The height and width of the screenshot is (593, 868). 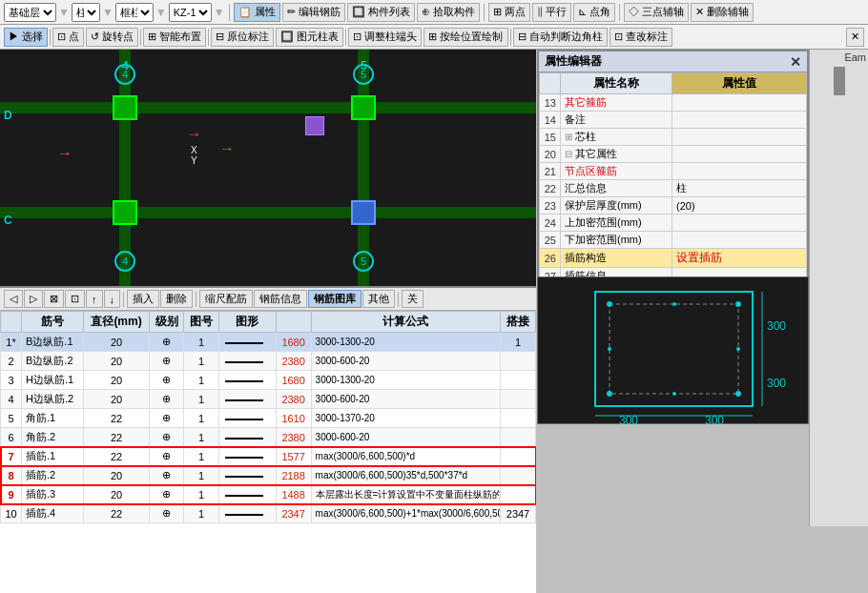 What do you see at coordinates (33, 299) in the screenshot?
I see `nav-next-btn: ▷` at bounding box center [33, 299].